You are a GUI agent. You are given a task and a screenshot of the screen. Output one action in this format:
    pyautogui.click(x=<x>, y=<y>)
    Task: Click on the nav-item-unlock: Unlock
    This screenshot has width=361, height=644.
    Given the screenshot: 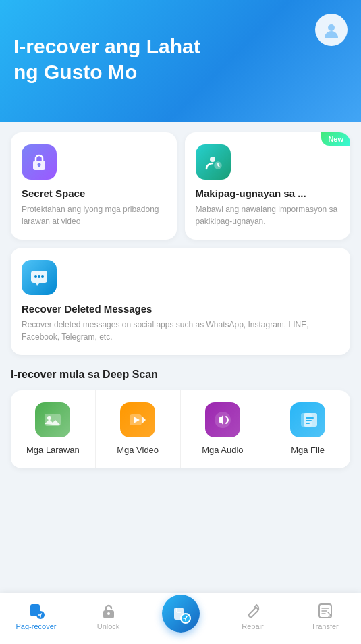 What is the action you would take?
    pyautogui.click(x=108, y=616)
    